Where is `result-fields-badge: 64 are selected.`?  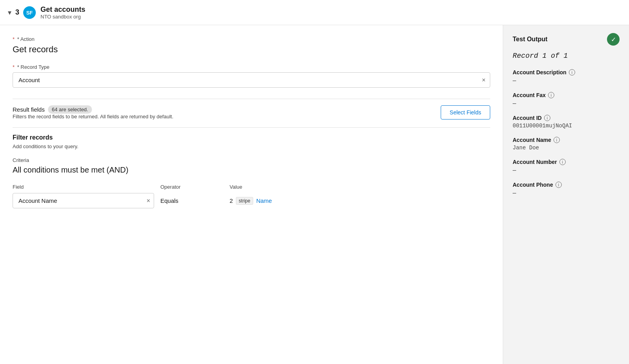
result-fields-badge: 64 are selected. is located at coordinates (70, 109).